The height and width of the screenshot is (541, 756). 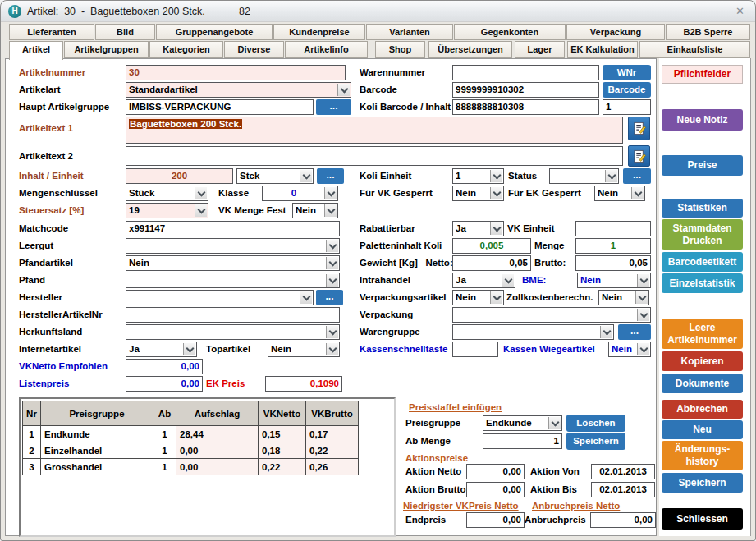 What do you see at coordinates (167, 210) in the screenshot?
I see `steuersatz-select: 19` at bounding box center [167, 210].